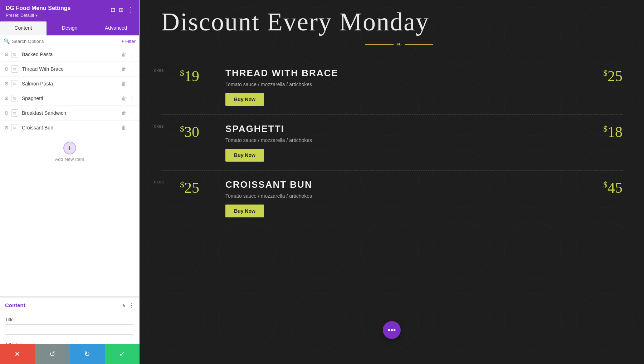 The height and width of the screenshot is (364, 644). What do you see at coordinates (38, 15) in the screenshot?
I see `panel-preset: Preset: Default` at bounding box center [38, 15].